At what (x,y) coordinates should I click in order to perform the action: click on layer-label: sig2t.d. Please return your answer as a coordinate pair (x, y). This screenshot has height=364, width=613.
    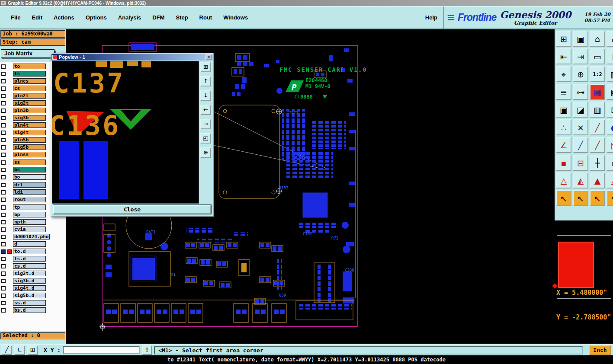
    Looking at the image, I should click on (29, 273).